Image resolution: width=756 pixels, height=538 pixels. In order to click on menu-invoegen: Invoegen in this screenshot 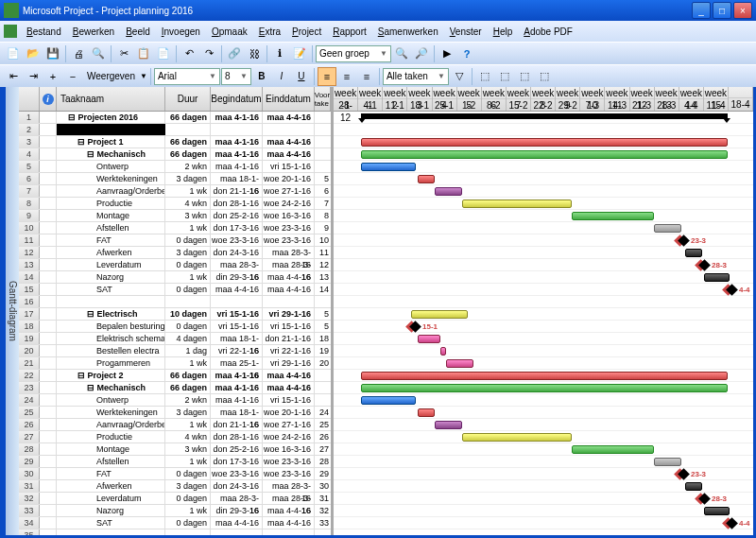, I will do `click(181, 32)`.